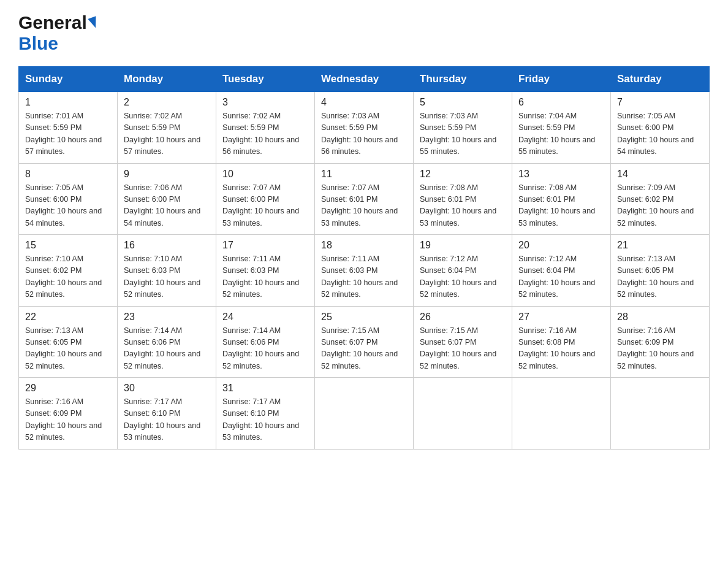  I want to click on day-number: 26, so click(463, 317).